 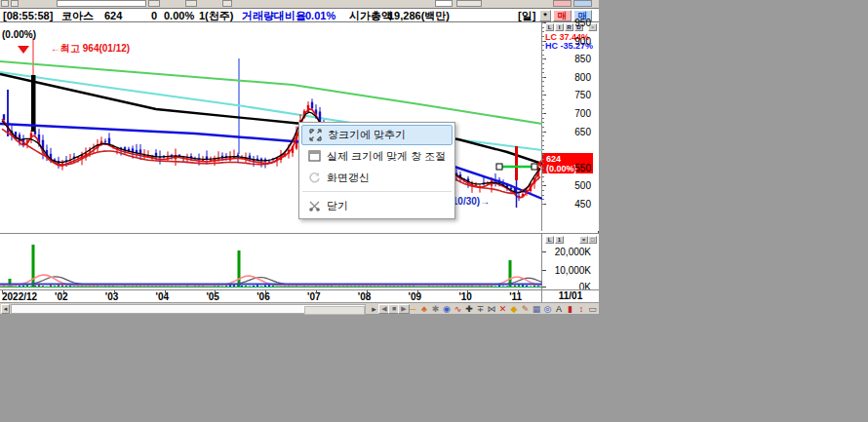 I want to click on period-label: [일], so click(x=527, y=16).